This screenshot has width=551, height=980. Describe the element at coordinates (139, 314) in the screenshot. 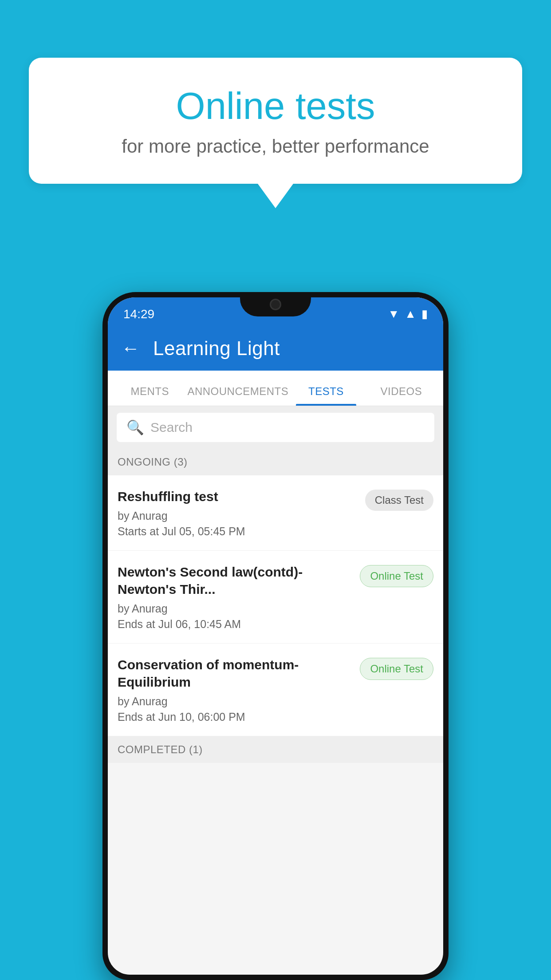

I see `status-time: 14:29` at that location.